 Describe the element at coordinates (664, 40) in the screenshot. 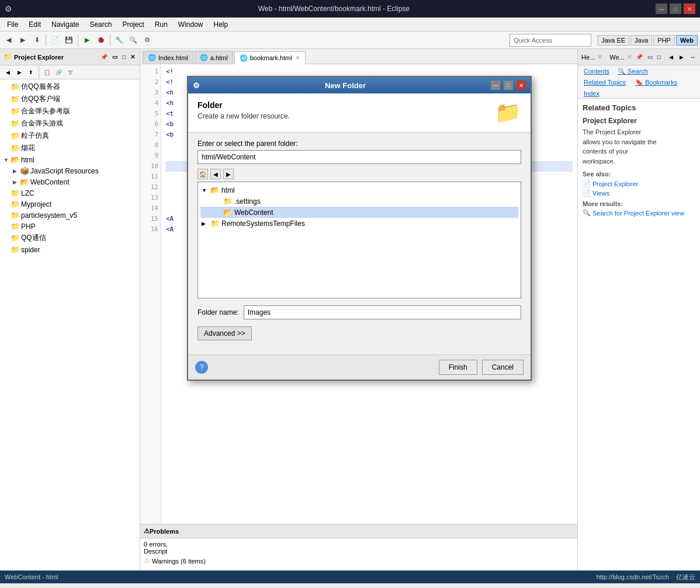

I see `perspective-php: PHP` at that location.